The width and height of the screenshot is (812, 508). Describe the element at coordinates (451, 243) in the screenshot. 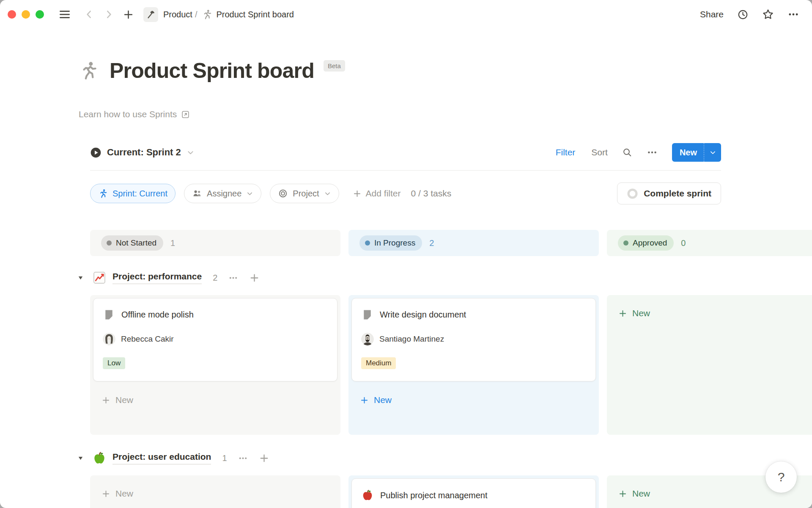

I see `board-column-headers: Not Started 1 In Progress 2 Approved 0` at that location.